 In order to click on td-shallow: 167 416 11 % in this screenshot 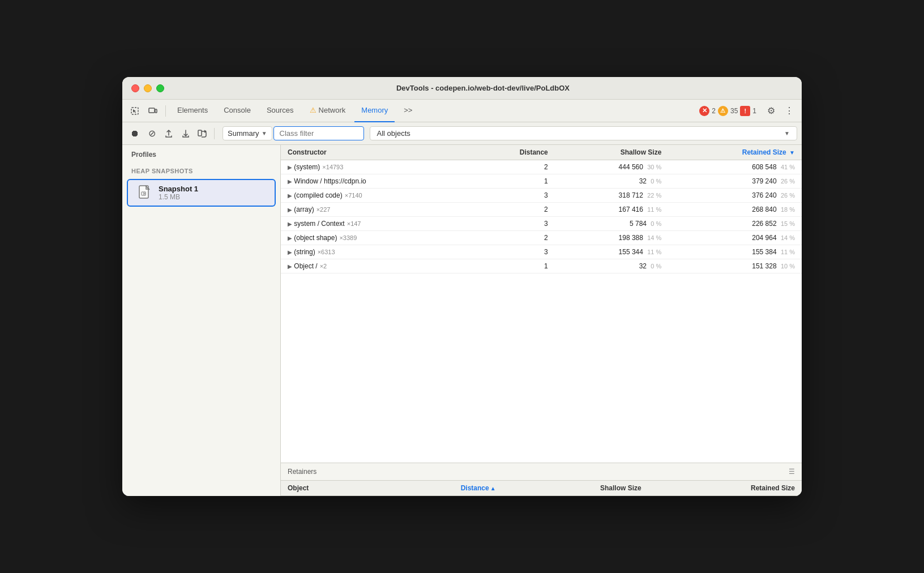, I will do `click(611, 209)`.